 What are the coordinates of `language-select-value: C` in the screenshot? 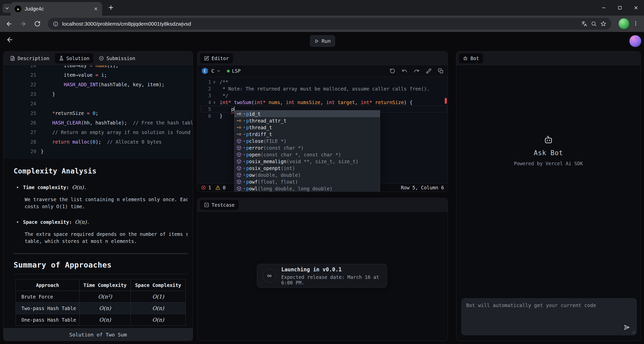 It's located at (213, 71).